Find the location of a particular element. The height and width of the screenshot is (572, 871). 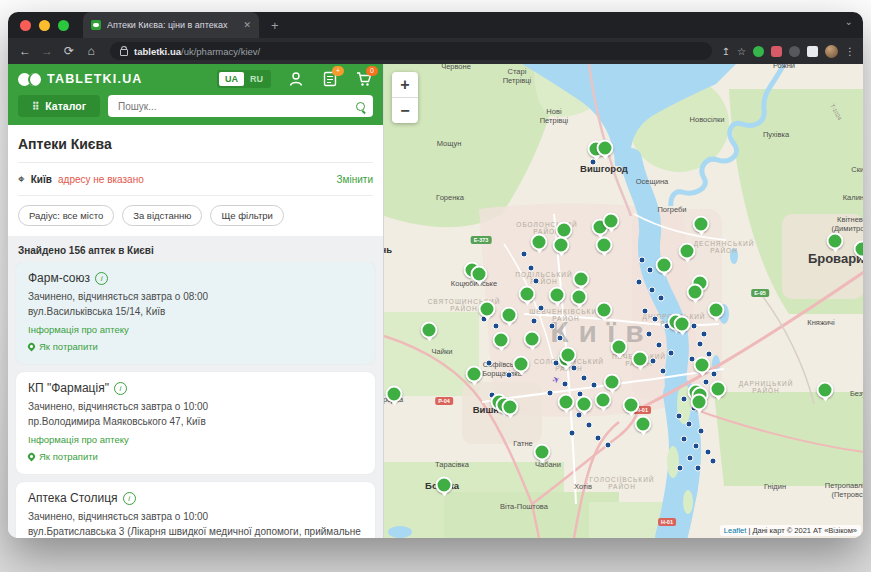

cart-button: 0 is located at coordinates (364, 79).